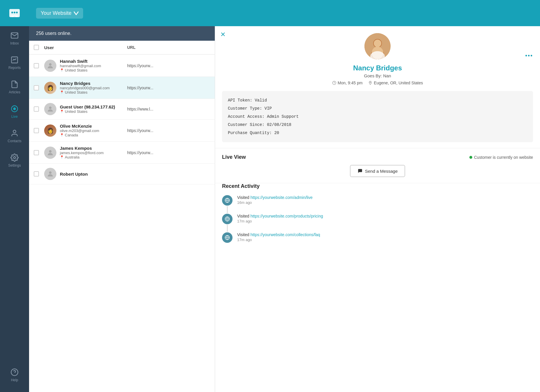 This screenshot has width=540, height=392. Describe the element at coordinates (529, 56) in the screenshot. I see `more-options-button: •••` at that location.